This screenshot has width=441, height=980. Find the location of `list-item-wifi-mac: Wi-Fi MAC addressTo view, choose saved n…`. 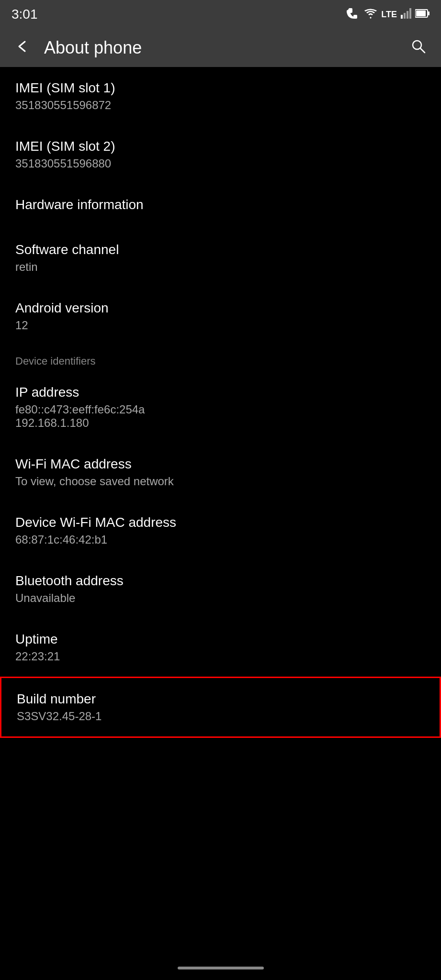

list-item-wifi-mac: Wi-Fi MAC addressTo view, choose saved n… is located at coordinates (220, 472).